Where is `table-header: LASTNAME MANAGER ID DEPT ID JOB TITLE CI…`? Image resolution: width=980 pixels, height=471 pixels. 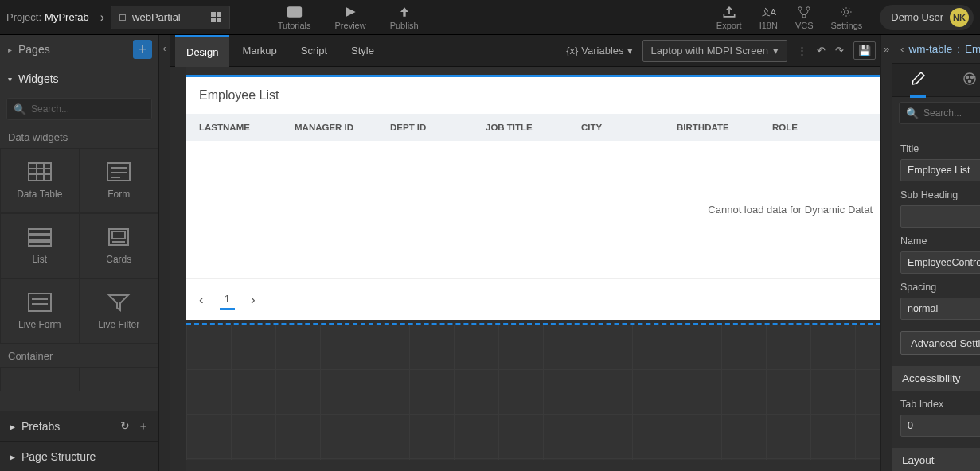
table-header: LASTNAME MANAGER ID DEPT ID JOB TITLE CI… is located at coordinates (533, 127).